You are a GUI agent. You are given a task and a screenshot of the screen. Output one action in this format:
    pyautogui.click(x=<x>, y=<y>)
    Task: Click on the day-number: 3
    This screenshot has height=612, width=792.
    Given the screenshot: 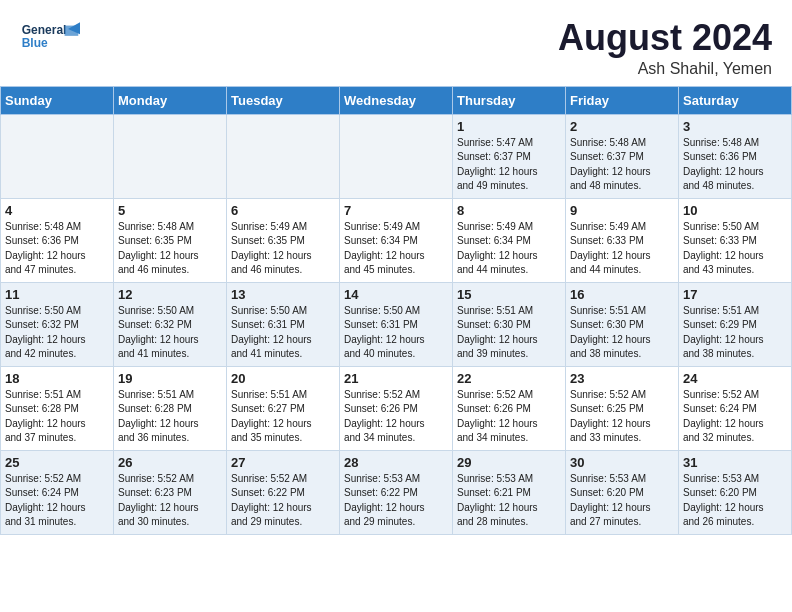 What is the action you would take?
    pyautogui.click(x=735, y=126)
    